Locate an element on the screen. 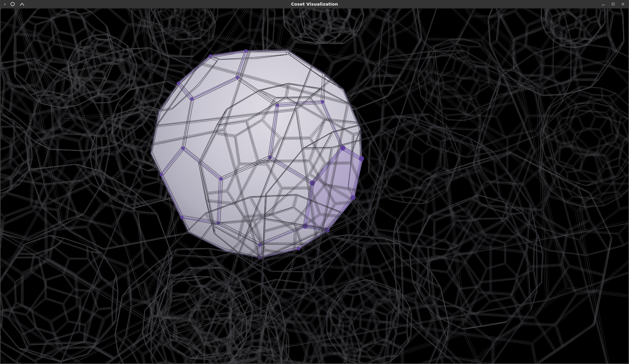  chevron-up-icon is located at coordinates (22, 4).